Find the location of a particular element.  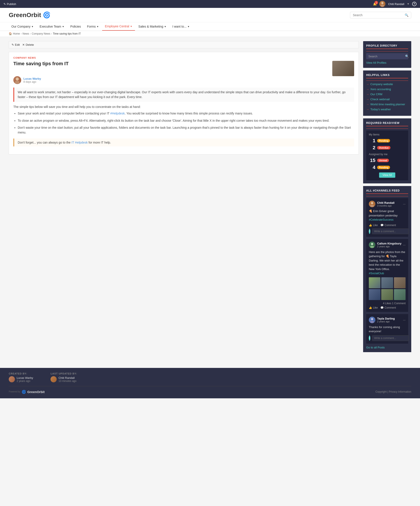

nav-label-sales-marketing: Sales & Marketing is located at coordinates (151, 27).